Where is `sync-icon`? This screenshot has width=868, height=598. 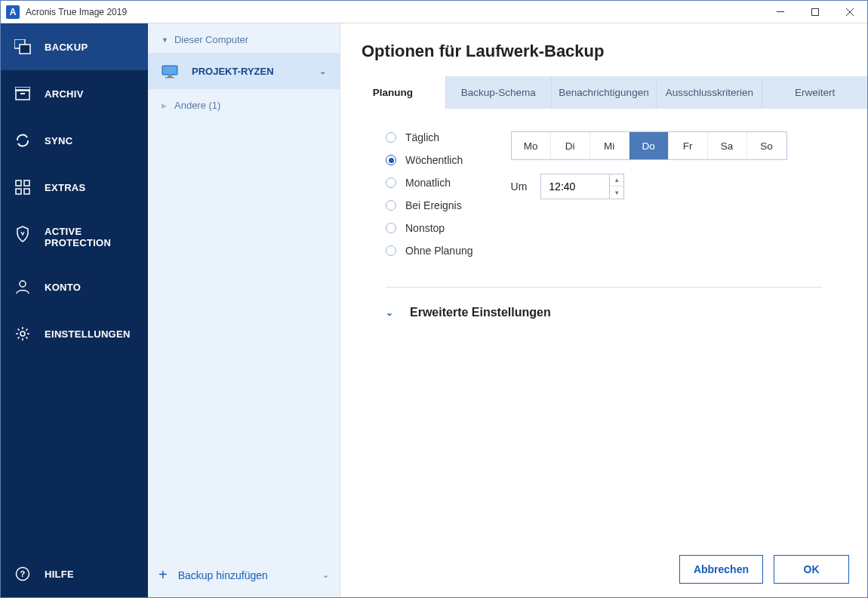
sync-icon is located at coordinates (23, 140).